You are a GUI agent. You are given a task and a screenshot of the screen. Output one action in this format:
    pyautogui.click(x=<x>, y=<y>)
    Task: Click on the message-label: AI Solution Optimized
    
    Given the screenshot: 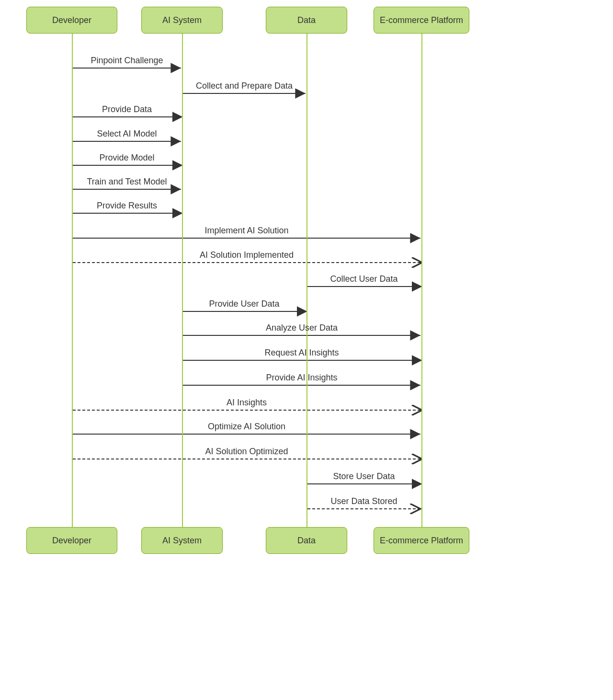 What is the action you would take?
    pyautogui.click(x=246, y=451)
    